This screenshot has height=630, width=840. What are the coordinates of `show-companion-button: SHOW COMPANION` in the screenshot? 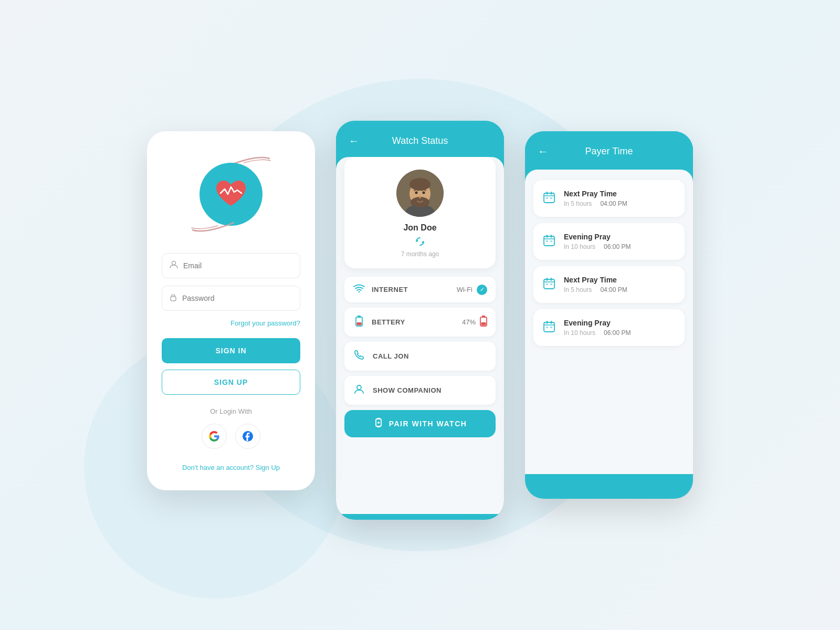 It's located at (420, 391).